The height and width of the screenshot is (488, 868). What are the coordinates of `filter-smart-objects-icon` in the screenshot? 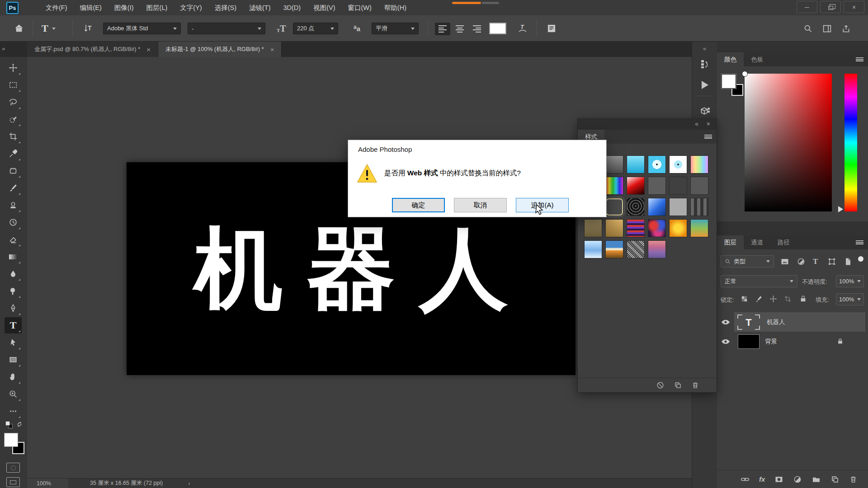 It's located at (848, 262).